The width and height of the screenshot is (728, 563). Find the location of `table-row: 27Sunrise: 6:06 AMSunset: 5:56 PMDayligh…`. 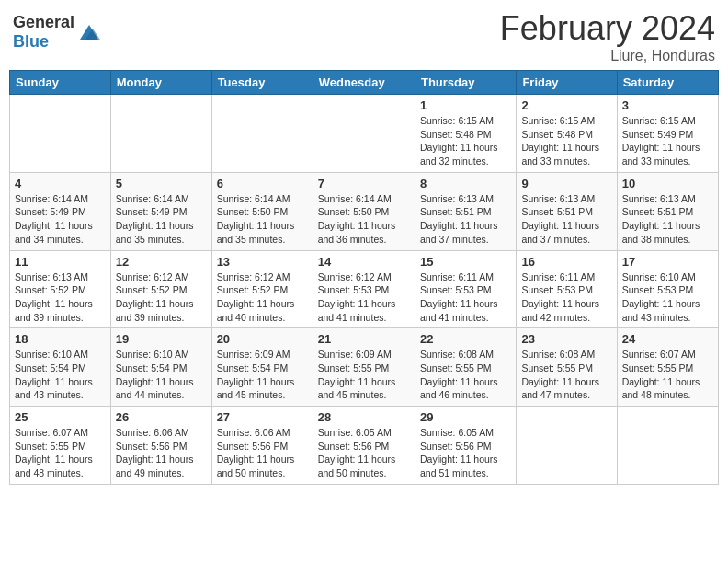

table-row: 27Sunrise: 6:06 AMSunset: 5:56 PMDayligh… is located at coordinates (262, 445).